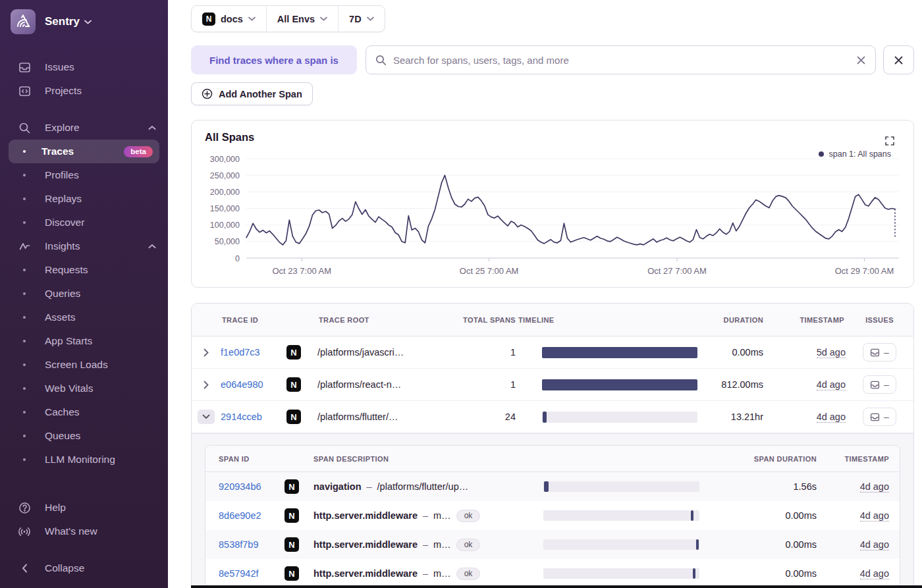 This screenshot has height=588, width=922. What do you see at coordinates (240, 487) in the screenshot?
I see `span-id-link: 920934b6` at bounding box center [240, 487].